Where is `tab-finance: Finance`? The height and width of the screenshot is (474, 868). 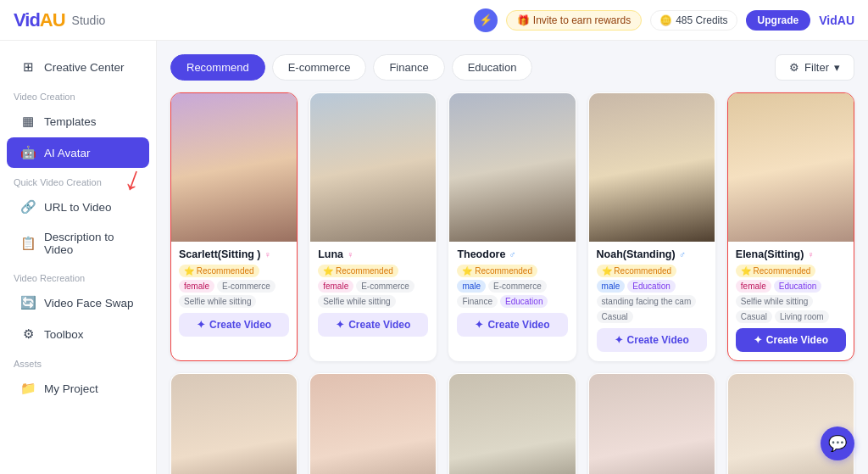 tab-finance: Finance is located at coordinates (409, 68).